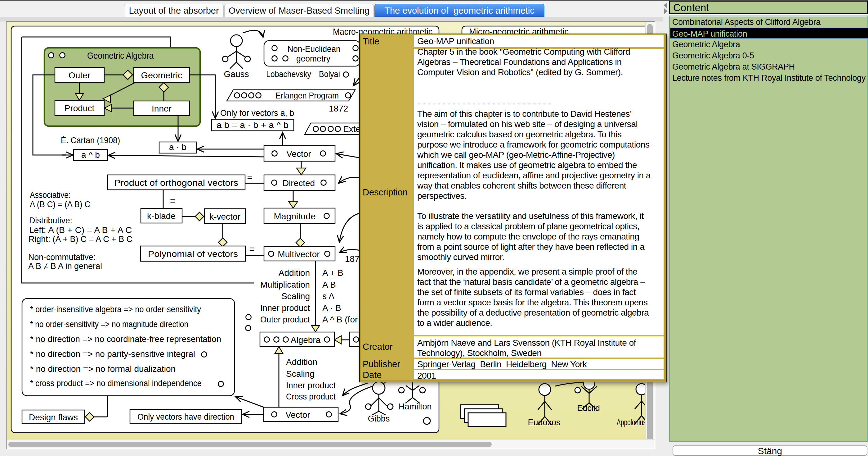 This screenshot has height=456, width=868. I want to click on svg-text: Left:, so click(38, 230).